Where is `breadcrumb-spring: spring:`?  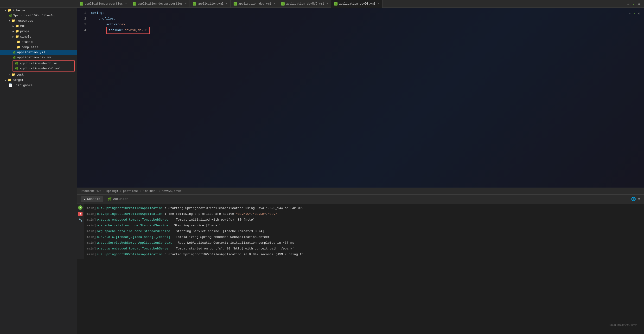
breadcrumb-spring: spring: is located at coordinates (112, 191).